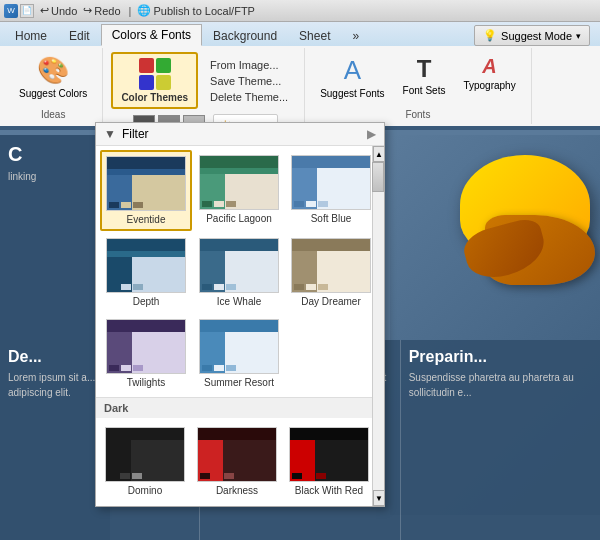  What do you see at coordinates (237, 490) in the screenshot?
I see `theme-label-darkness: Darkness` at bounding box center [237, 490].